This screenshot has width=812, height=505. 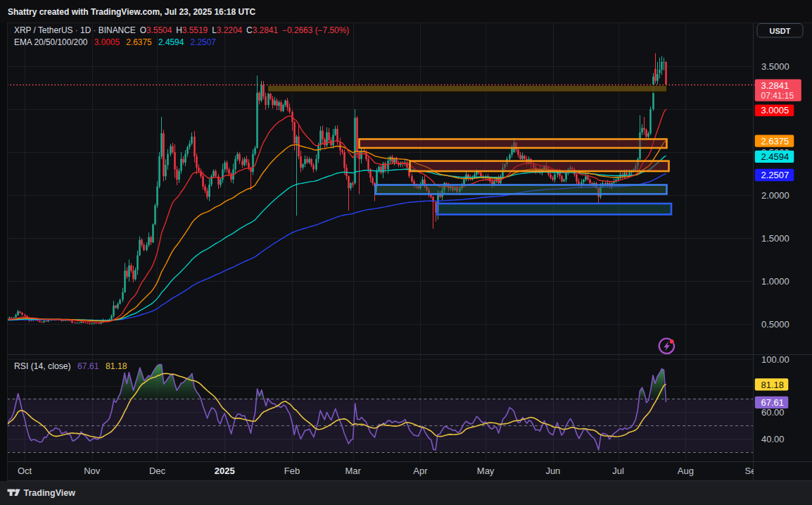 I want to click on svg-text: 2.2507, so click(x=775, y=175).